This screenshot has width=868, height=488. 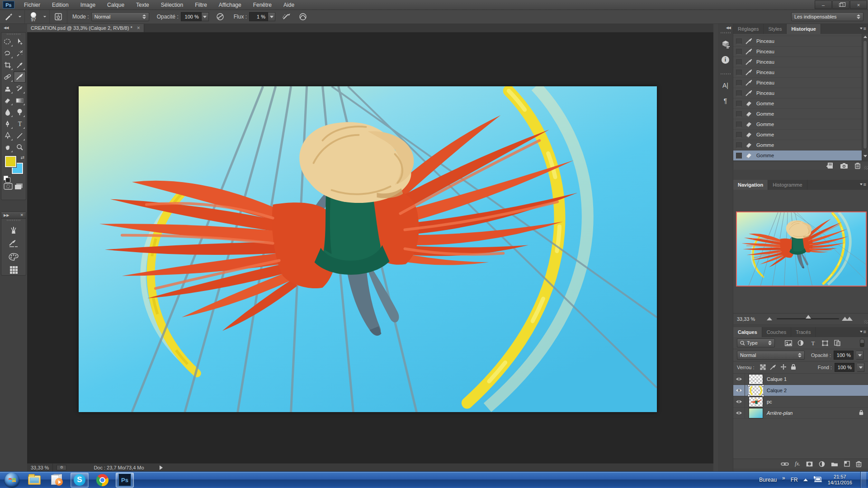 What do you see at coordinates (801, 343) in the screenshot?
I see `filter-adjustment-layers-icon` at bounding box center [801, 343].